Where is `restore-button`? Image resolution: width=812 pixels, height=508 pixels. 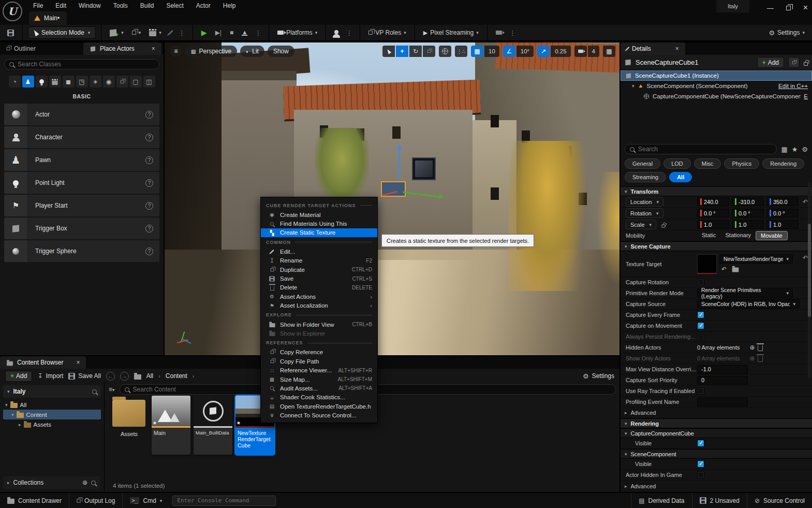 restore-button is located at coordinates (789, 8).